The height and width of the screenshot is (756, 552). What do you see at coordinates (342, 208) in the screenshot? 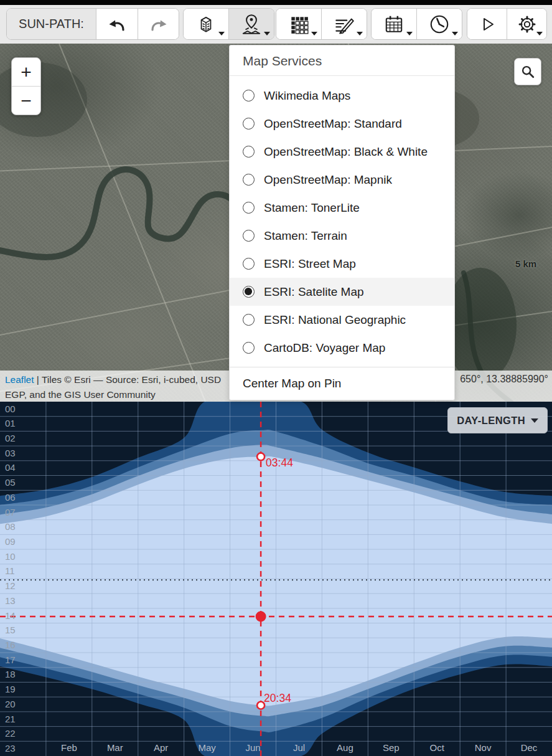
I see `map-service-option: Stamen: TonerLite` at bounding box center [342, 208].